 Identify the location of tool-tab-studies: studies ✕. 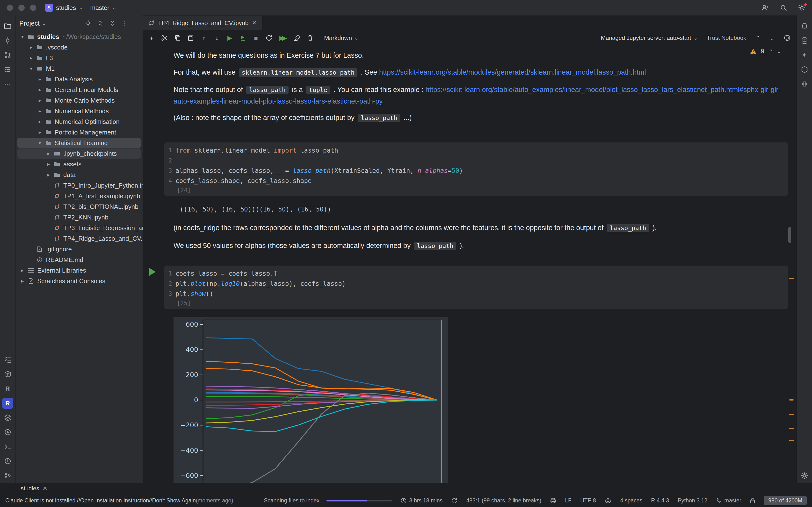
(34, 488).